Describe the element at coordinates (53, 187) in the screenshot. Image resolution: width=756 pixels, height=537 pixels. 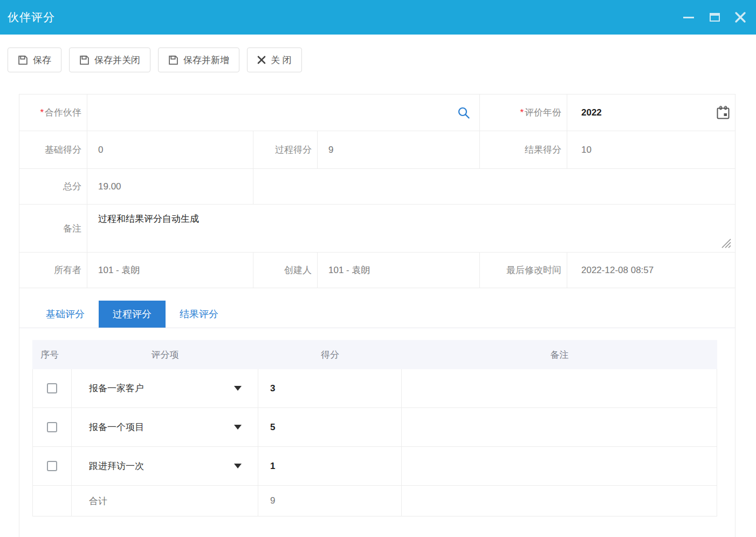
I see `total-score-label: 总分` at that location.